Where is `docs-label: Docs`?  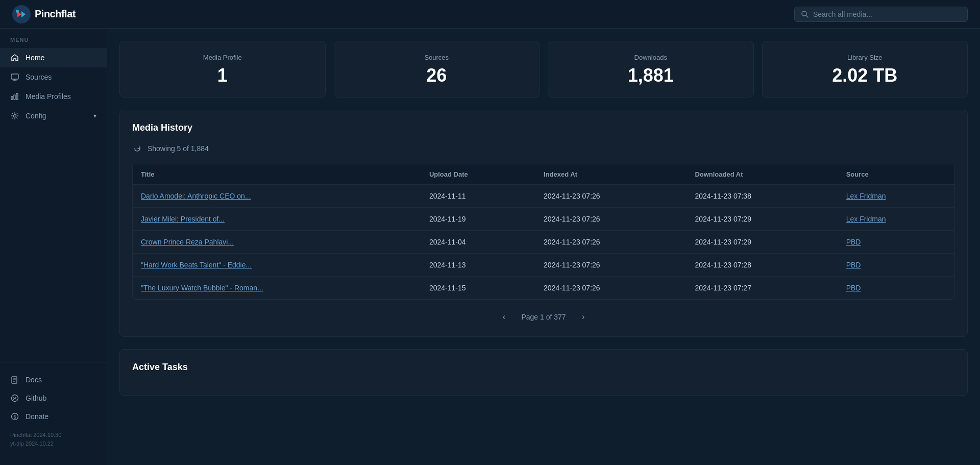
docs-label: Docs is located at coordinates (34, 380).